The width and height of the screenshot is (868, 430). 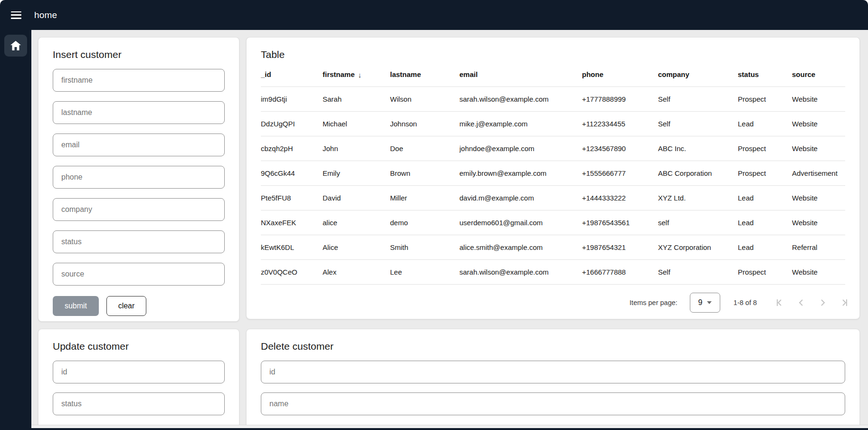 What do you see at coordinates (553, 404) in the screenshot?
I see `delete-name-input` at bounding box center [553, 404].